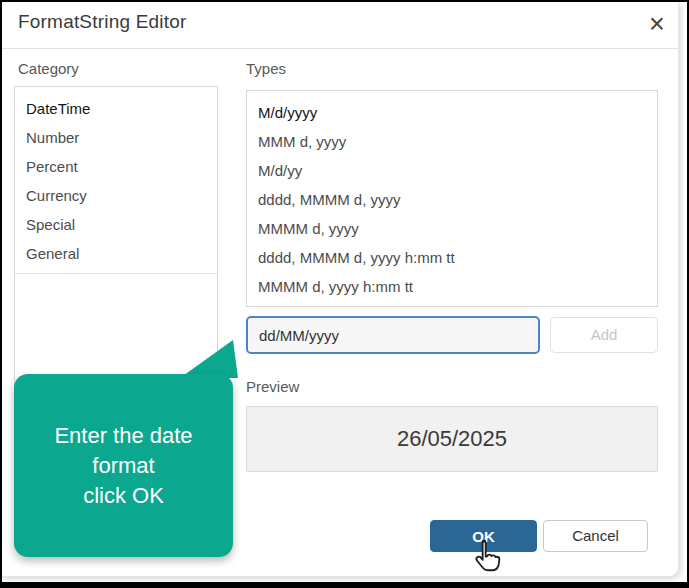 The height and width of the screenshot is (588, 689). I want to click on type-item-4: MMMM d, yyyy, so click(452, 228).